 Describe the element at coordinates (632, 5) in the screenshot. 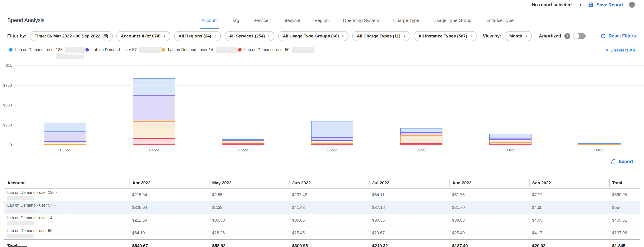

I see `info-icon: i` at that location.